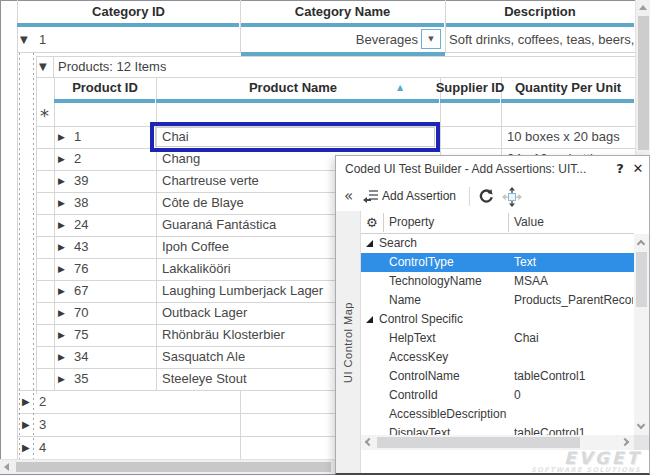  I want to click on collapse-panel-icon: «, so click(348, 196).